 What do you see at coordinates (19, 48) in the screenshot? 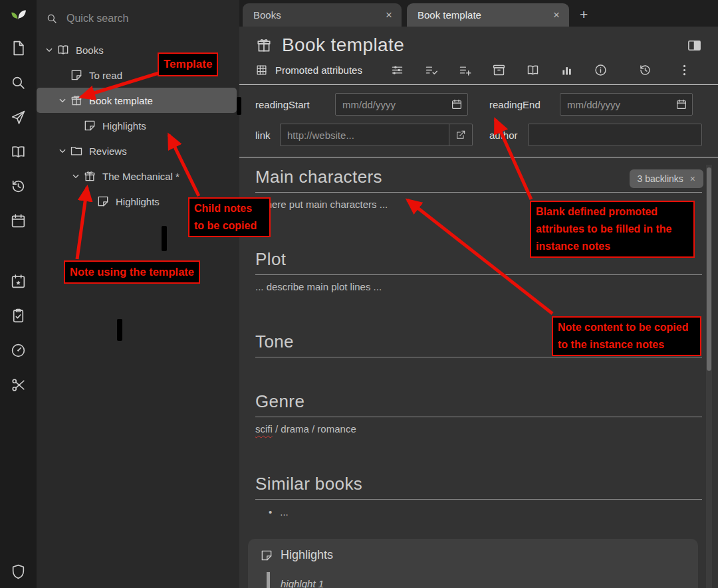
I see `new-note-icon` at bounding box center [19, 48].